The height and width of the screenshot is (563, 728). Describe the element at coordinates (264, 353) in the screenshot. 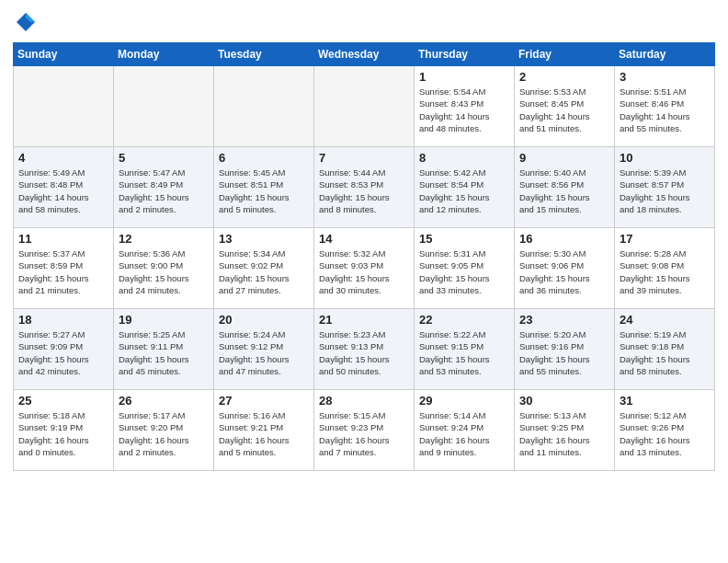

I see `day-info: Sunrise: 5:24 AM Sunset: 9:12 PM Dayligh…` at that location.